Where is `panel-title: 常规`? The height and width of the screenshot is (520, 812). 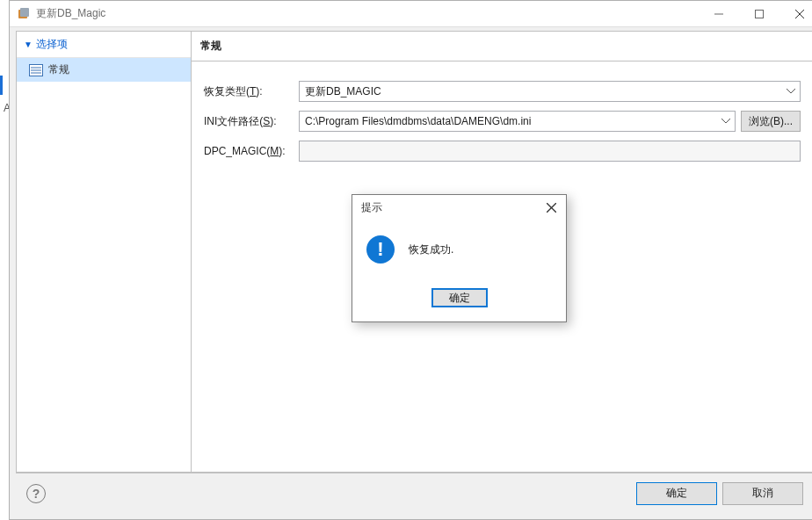
panel-title: 常规 is located at coordinates (502, 47).